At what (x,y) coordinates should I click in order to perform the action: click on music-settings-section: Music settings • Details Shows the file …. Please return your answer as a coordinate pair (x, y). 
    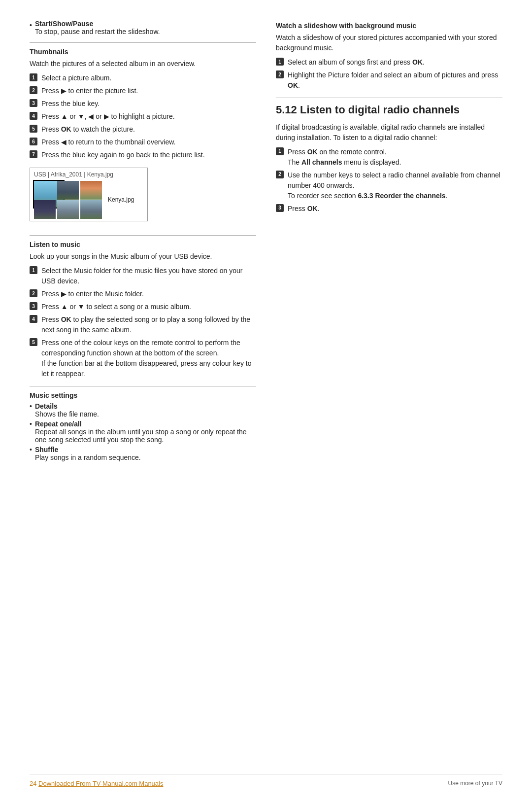
    Looking at the image, I should click on (143, 426).